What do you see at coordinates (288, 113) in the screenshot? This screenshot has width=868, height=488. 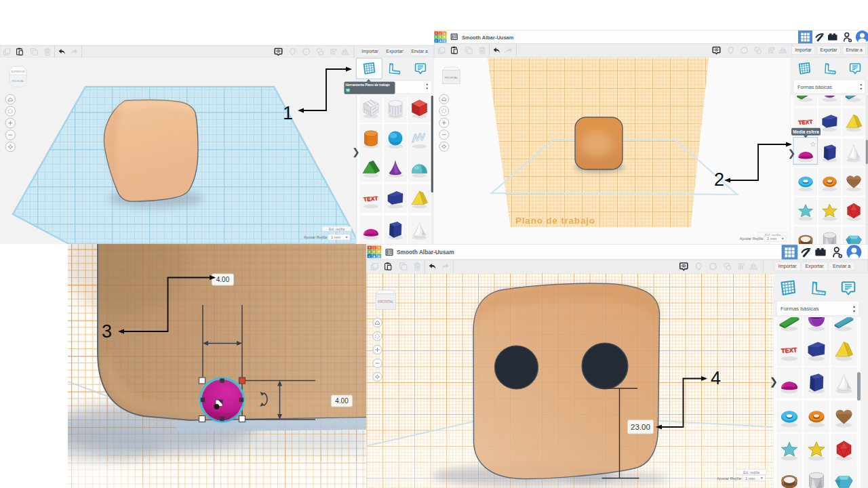 I see `svg-text: 1` at bounding box center [288, 113].